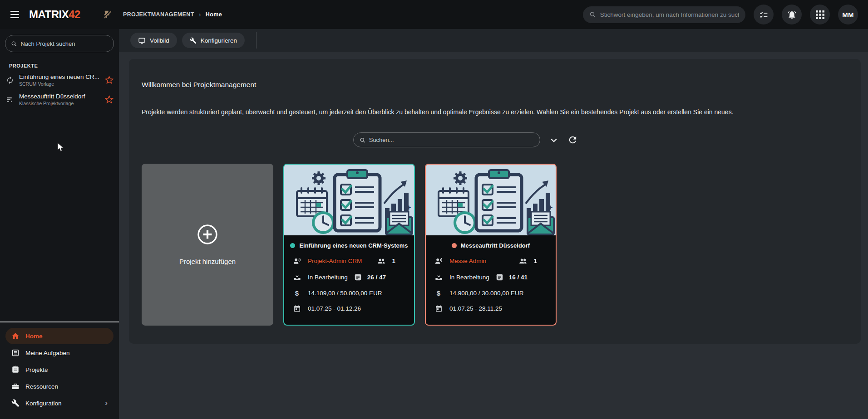 The image size is (868, 419). What do you see at coordinates (59, 403) in the screenshot?
I see `sidebar-item-konfiguration: Konfiguration ›` at bounding box center [59, 403].